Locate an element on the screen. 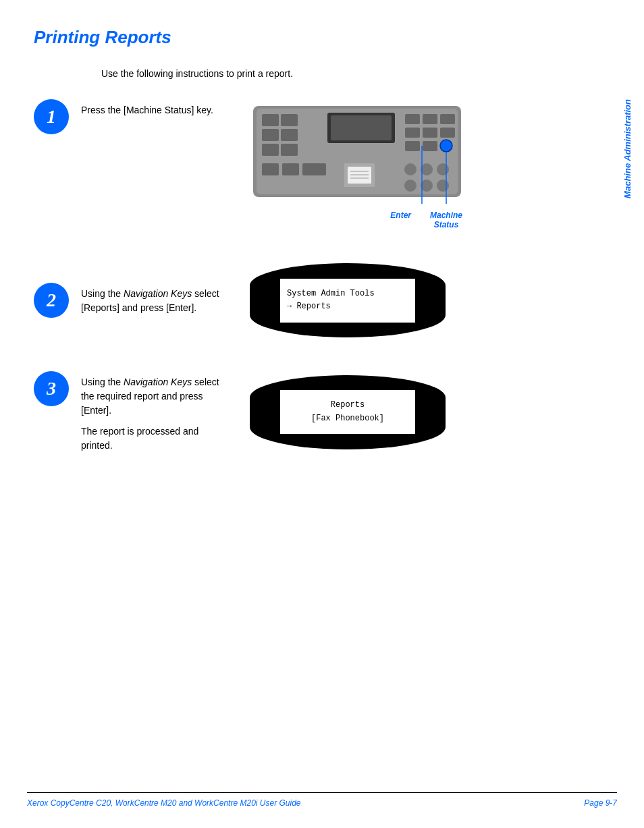 Image resolution: width=644 pixels, height=828 pixels. step-3-instruction: Using the Navigation Keys select the req… is located at coordinates (155, 412).